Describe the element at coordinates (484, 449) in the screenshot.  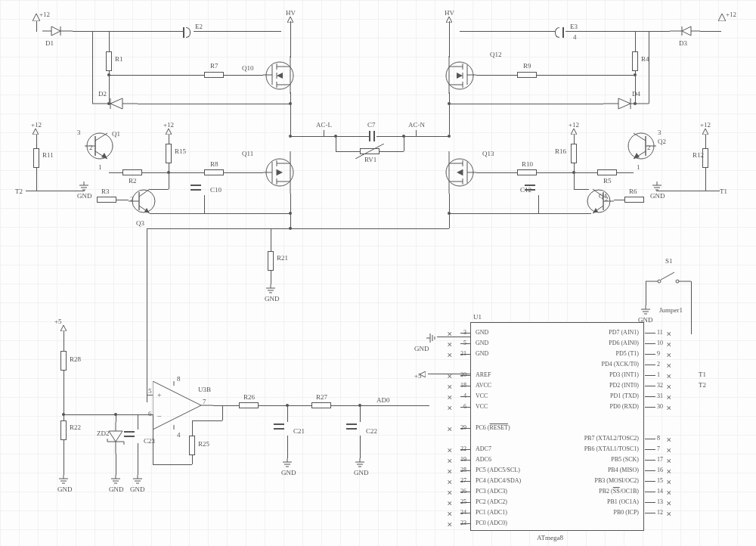
I see `chip-pin-name: ADC7` at that location.